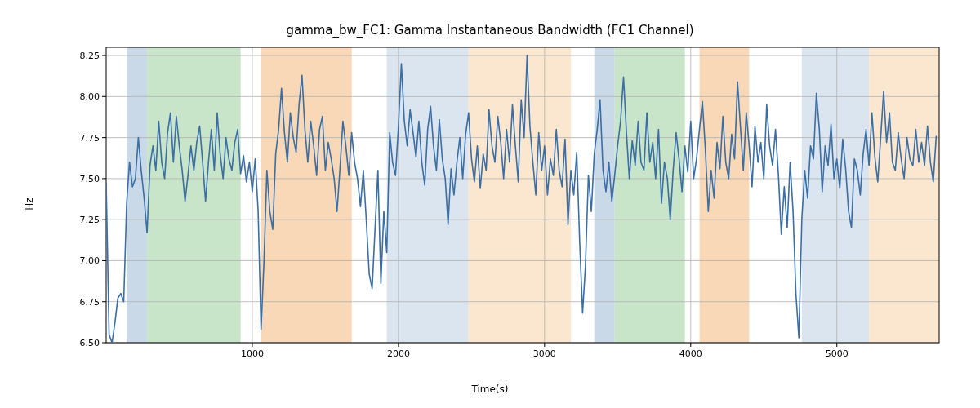 The height and width of the screenshot is (408, 980). I want to click on x-tick-label: 3000, so click(545, 354).